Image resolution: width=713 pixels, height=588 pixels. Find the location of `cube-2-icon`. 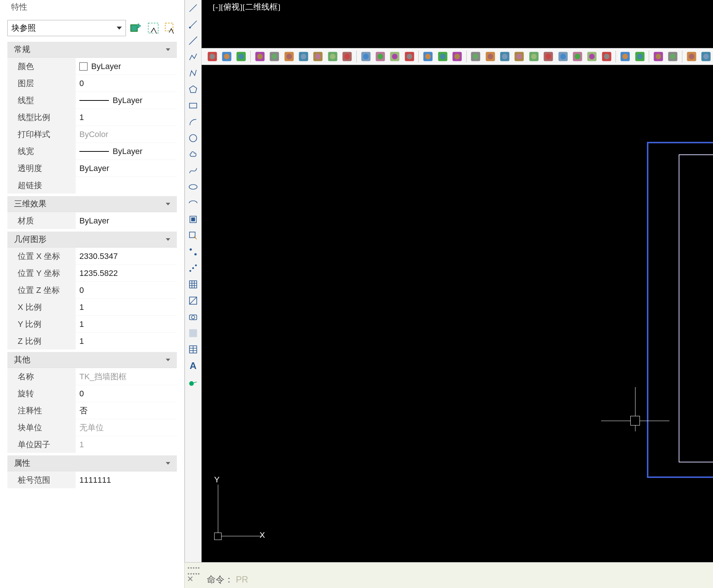

cube-2-icon is located at coordinates (490, 57).